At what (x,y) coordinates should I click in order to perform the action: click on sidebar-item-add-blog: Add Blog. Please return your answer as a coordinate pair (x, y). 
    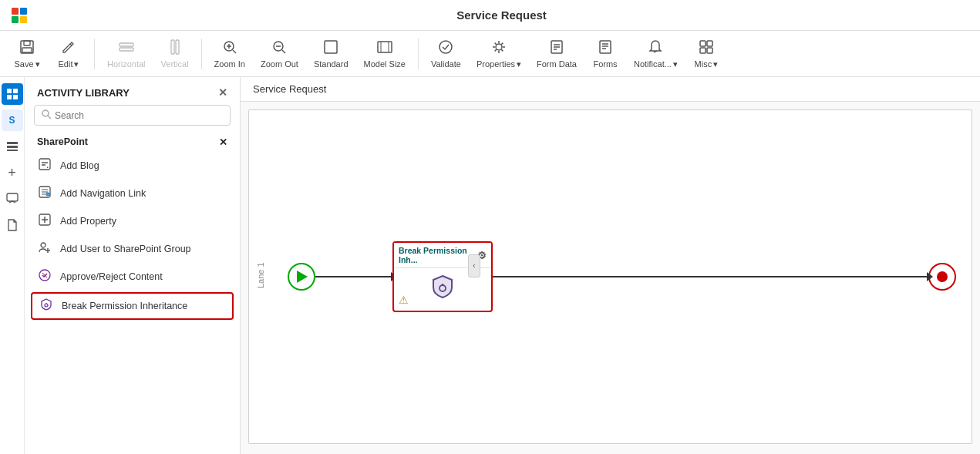
    Looking at the image, I should click on (133, 166).